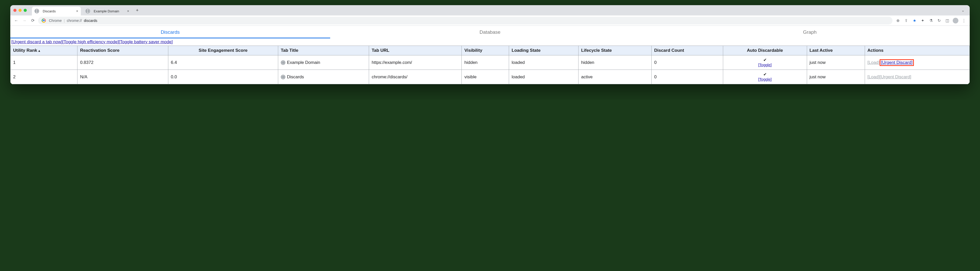 Image resolution: width=980 pixels, height=271 pixels. I want to click on menu-icon: ⋮, so click(964, 21).